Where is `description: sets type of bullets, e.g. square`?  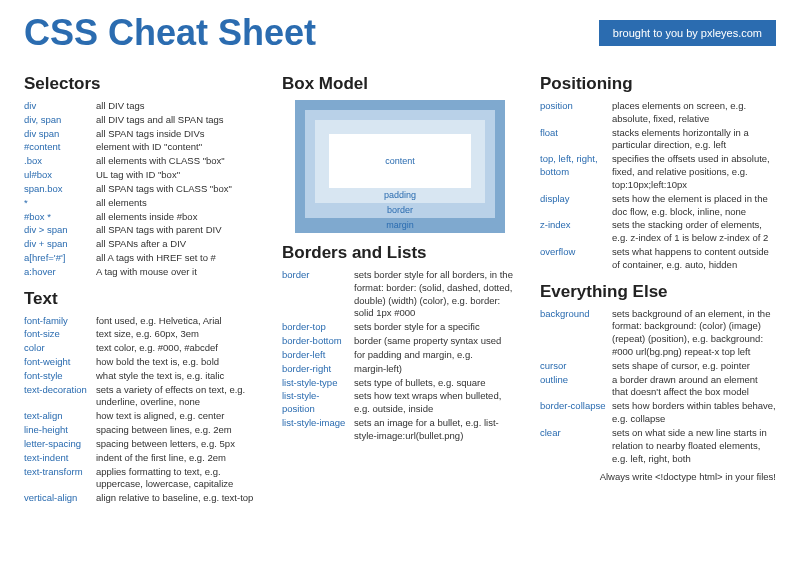 description: sets type of bullets, e.g. square is located at coordinates (436, 384).